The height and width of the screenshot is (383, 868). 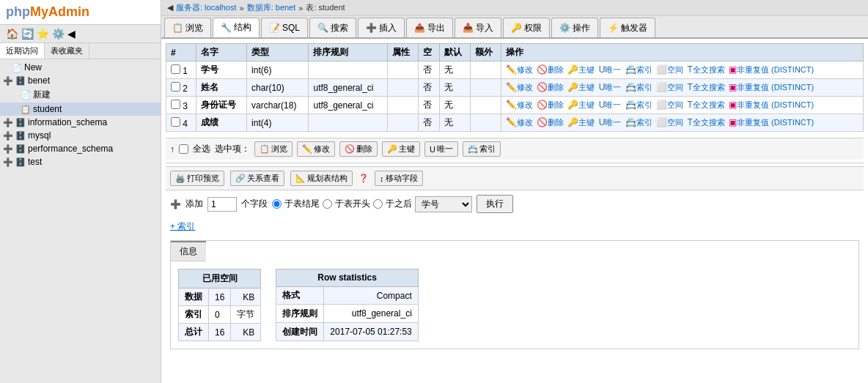 What do you see at coordinates (257, 179) in the screenshot?
I see `relations-button: 🔗 关系查看` at bounding box center [257, 179].